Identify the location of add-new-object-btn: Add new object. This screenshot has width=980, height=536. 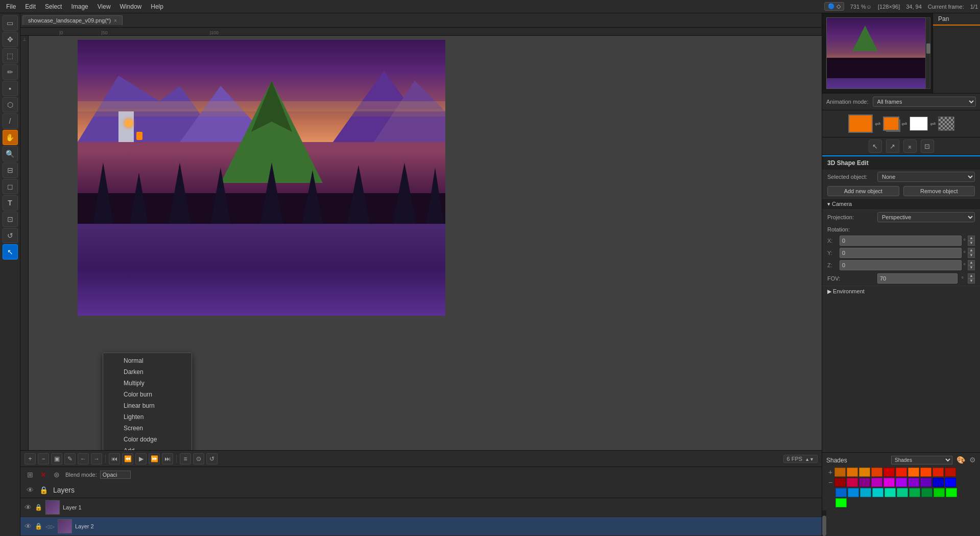
(863, 191).